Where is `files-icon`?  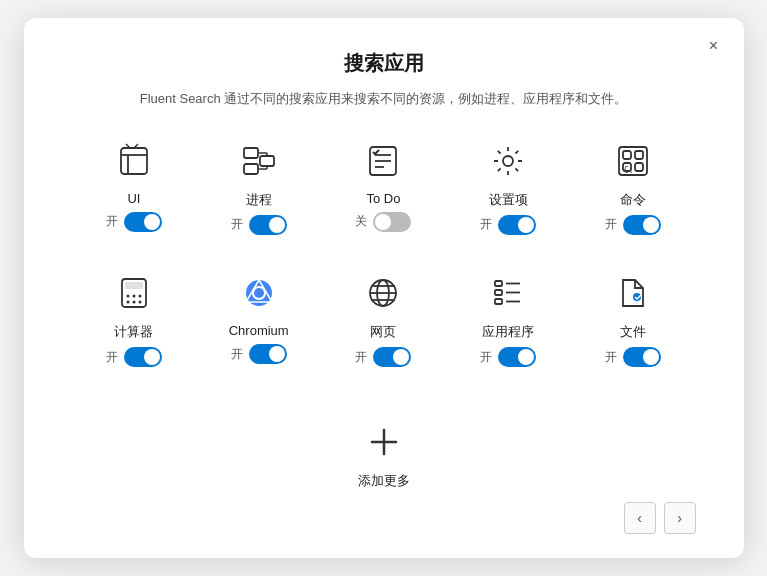
files-icon is located at coordinates (633, 293).